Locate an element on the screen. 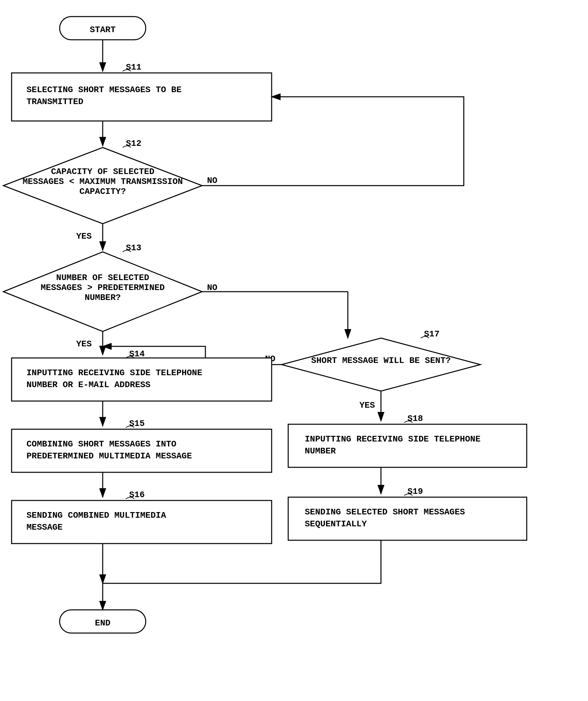 This screenshot has width=588, height=701. end-label: END is located at coordinates (103, 623).